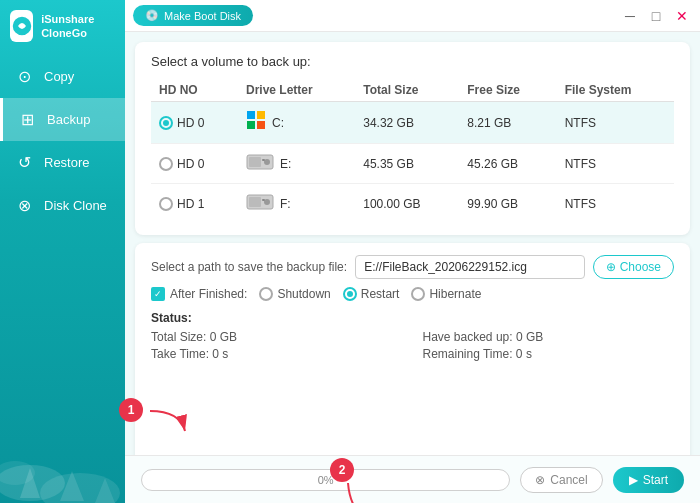  Describe the element at coordinates (131, 410) in the screenshot. I see `annotation-1: 1` at that location.